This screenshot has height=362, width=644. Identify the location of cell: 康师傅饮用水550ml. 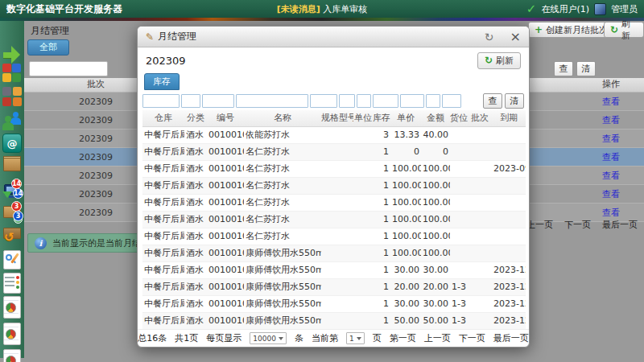
(283, 253).